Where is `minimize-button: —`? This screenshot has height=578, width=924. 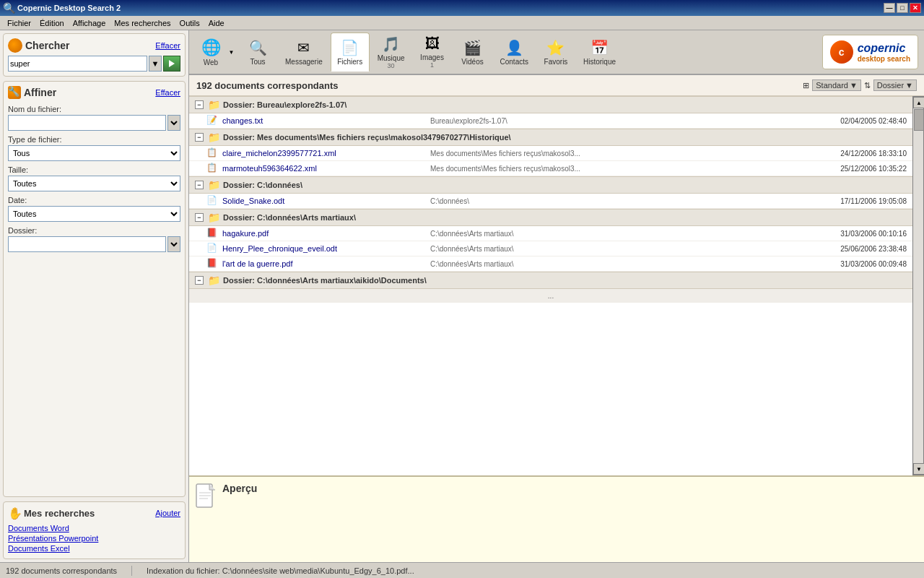 minimize-button: — is located at coordinates (889, 8).